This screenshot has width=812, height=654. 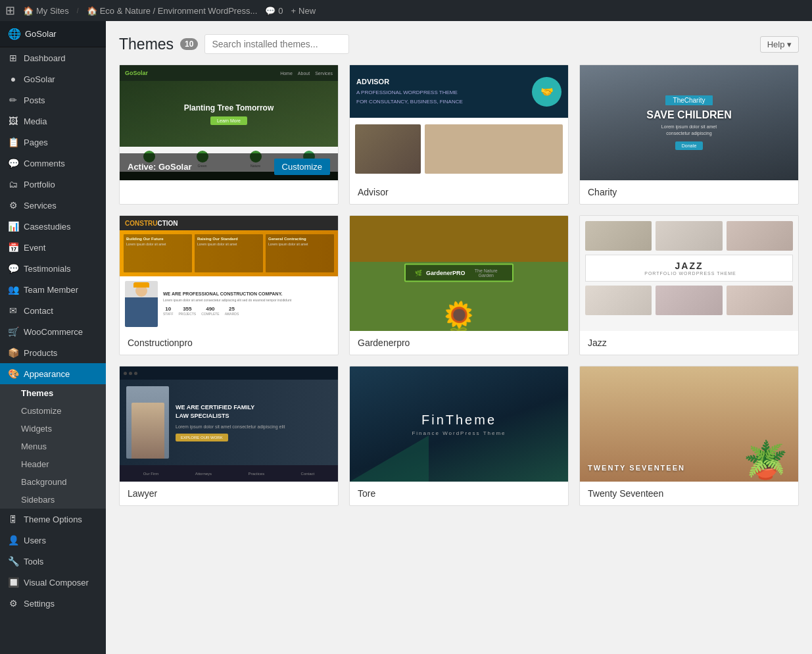 I want to click on active-overlay: Active: GoSolar Customize, so click(x=229, y=167).